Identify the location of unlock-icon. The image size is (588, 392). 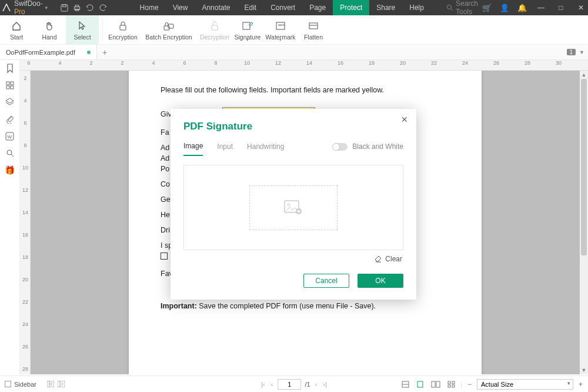
(215, 26).